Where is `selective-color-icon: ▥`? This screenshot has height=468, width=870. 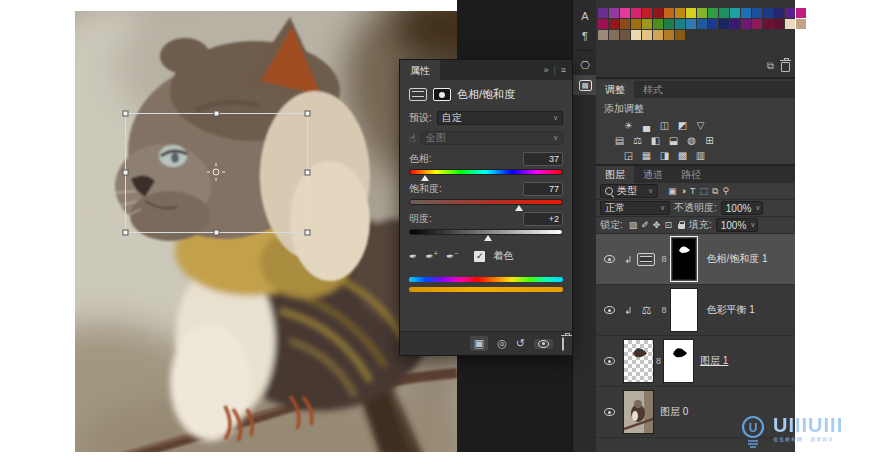
selective-color-icon: ▥ is located at coordinates (700, 156).